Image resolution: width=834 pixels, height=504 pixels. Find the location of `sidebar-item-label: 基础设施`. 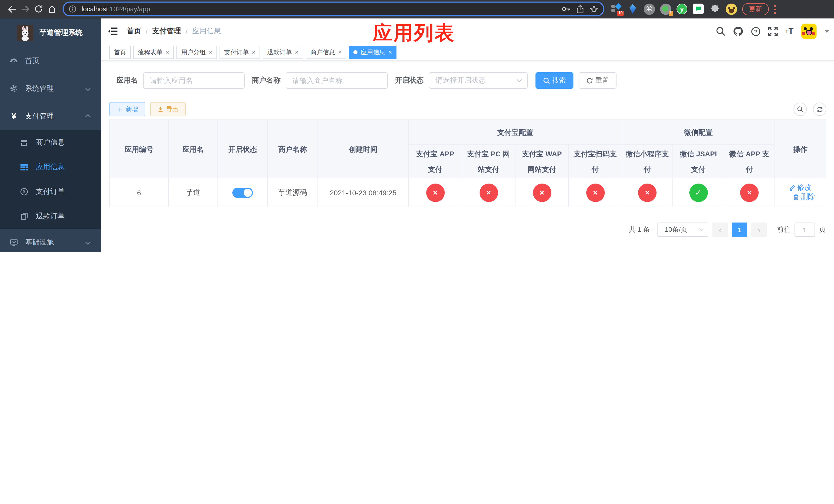

sidebar-item-label: 基础设施 is located at coordinates (39, 243).